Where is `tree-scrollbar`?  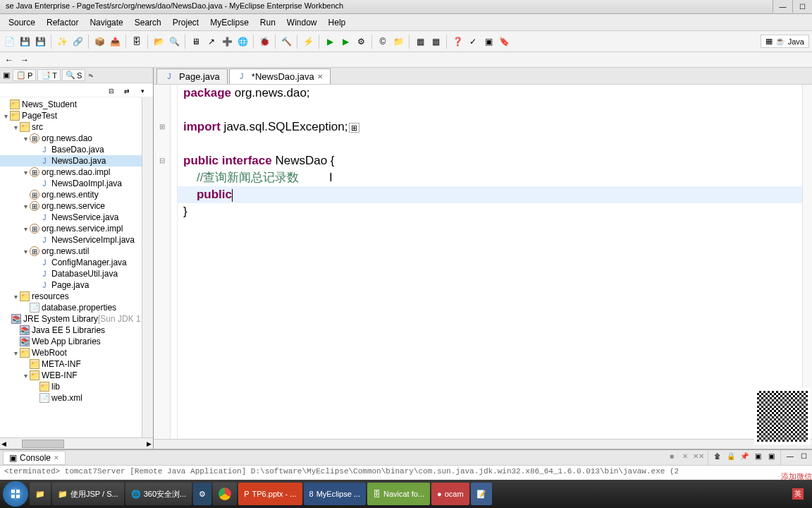
tree-scrollbar is located at coordinates (147, 267).